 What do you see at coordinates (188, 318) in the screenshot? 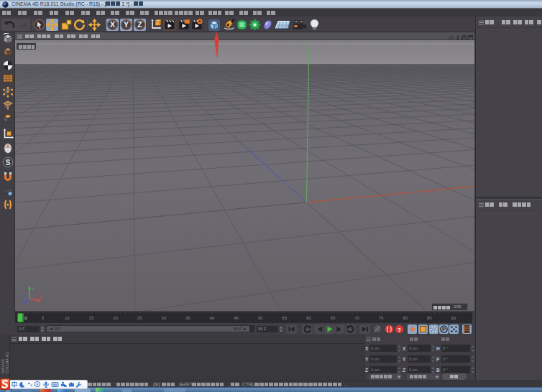
I see `svg-text: 35` at bounding box center [188, 318].